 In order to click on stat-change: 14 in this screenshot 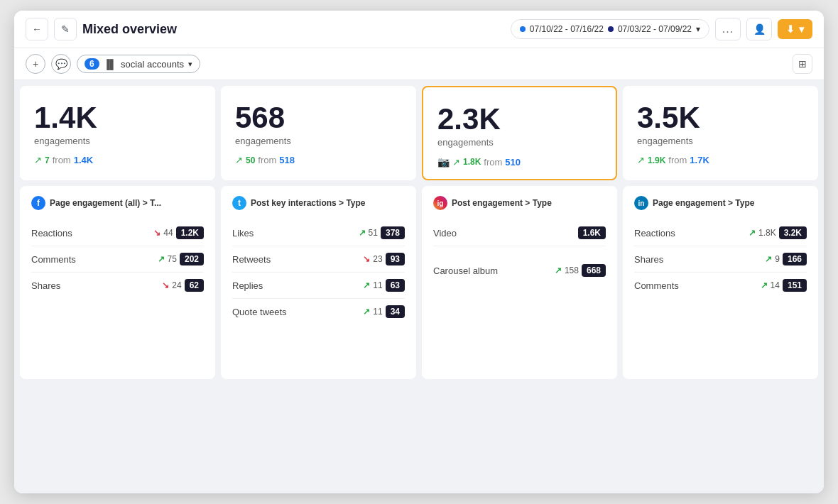, I will do `click(776, 285)`.